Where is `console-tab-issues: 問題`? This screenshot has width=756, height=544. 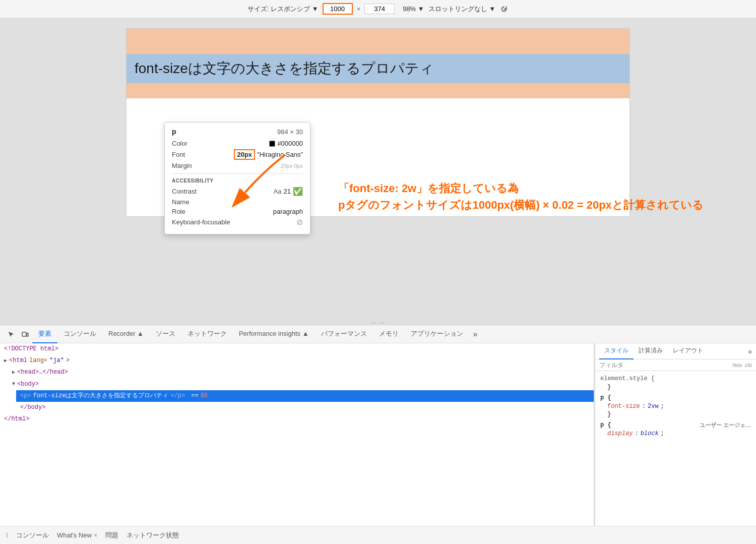 console-tab-issues: 問題 is located at coordinates (112, 535).